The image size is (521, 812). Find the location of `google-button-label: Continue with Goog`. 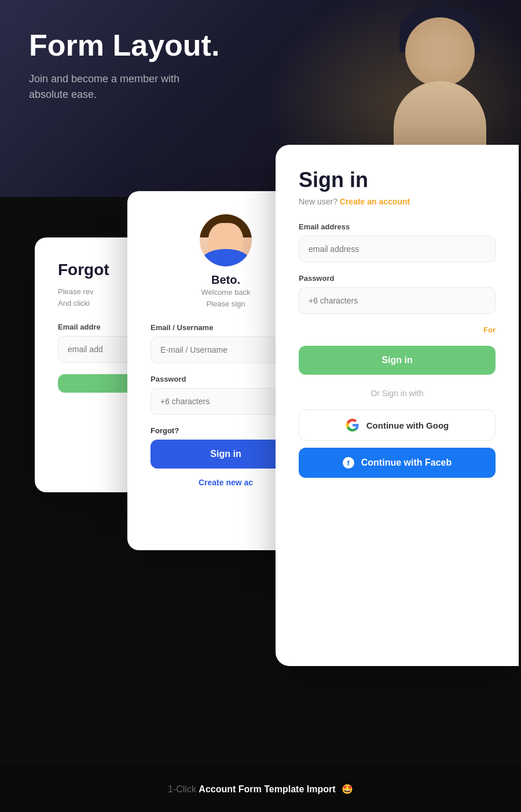

google-button-label: Continue with Goog is located at coordinates (408, 425).